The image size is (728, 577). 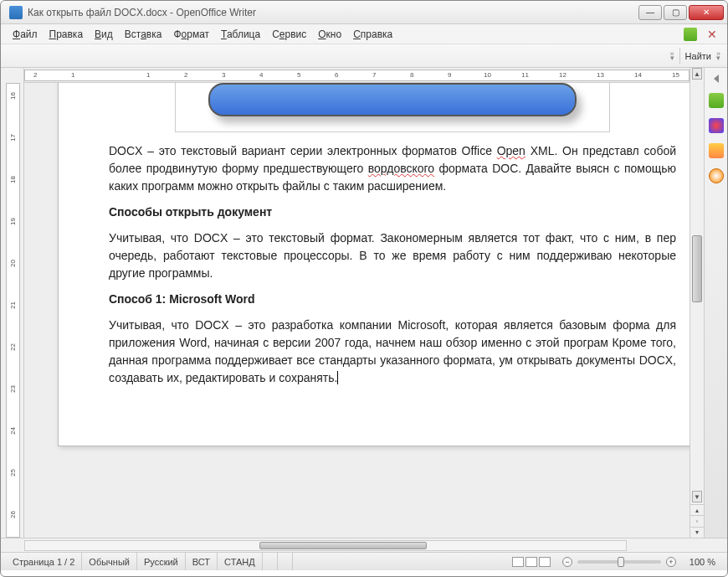 What do you see at coordinates (13, 95) in the screenshot?
I see `vruler-tick: 16` at bounding box center [13, 95].